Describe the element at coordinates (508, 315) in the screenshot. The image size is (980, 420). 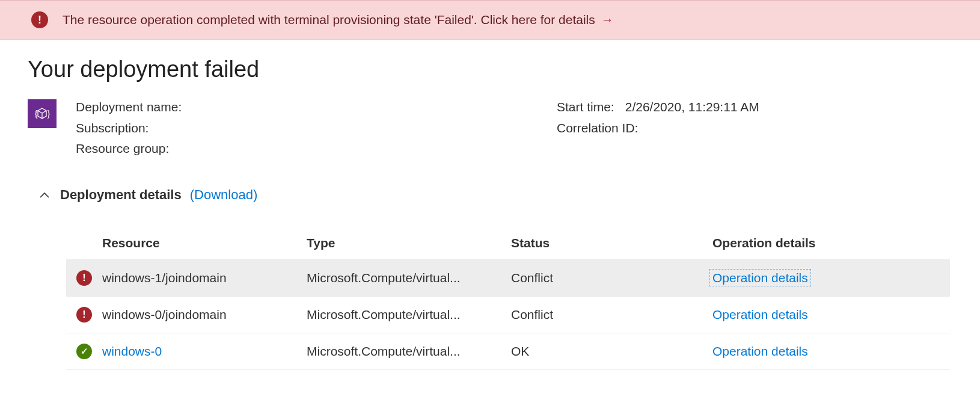
I see `table-row: !windows-0/joindomainMicrosoft.Compute/v…` at that location.